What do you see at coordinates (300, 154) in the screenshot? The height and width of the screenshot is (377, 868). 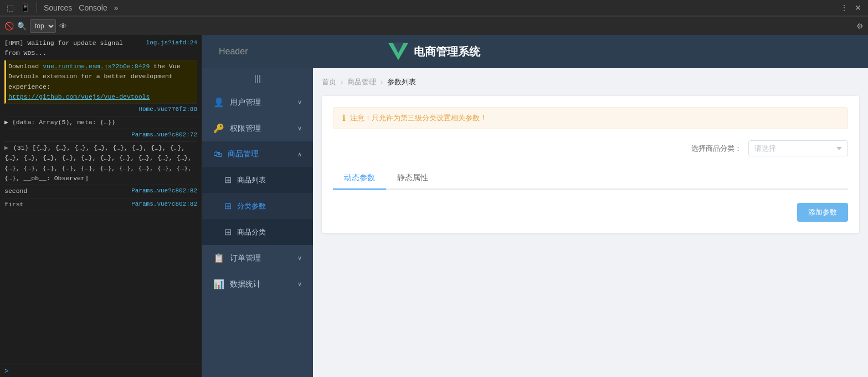 I see `chevron-up-icon: ∧` at bounding box center [300, 154].